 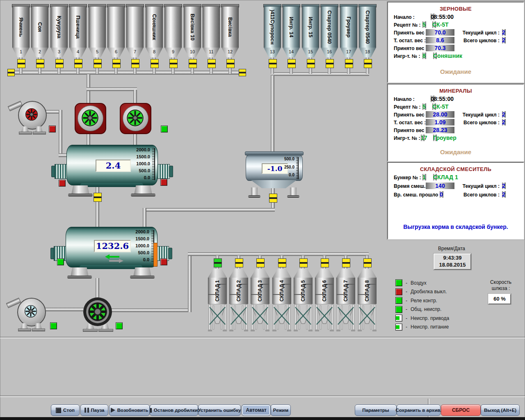 What do you see at coordinates (113, 410) in the screenshot?
I see `play-icon` at bounding box center [113, 410].